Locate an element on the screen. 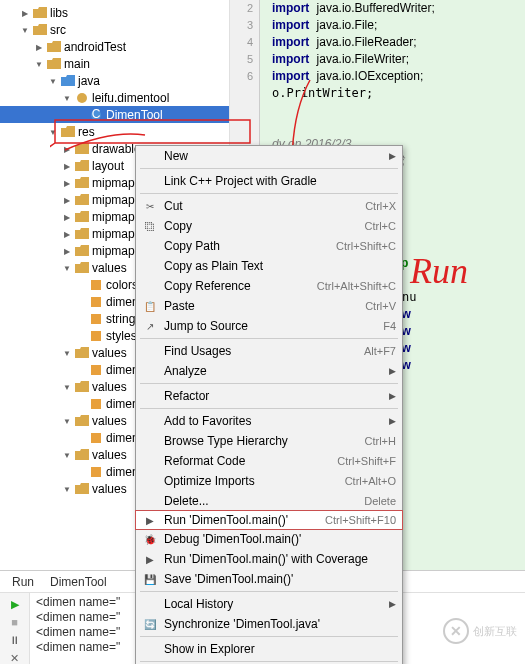 This screenshot has height=664, width=525. menu-local-history: Local History▶ is located at coordinates (269, 604).